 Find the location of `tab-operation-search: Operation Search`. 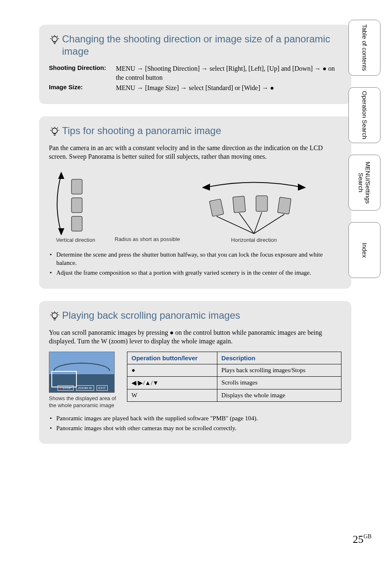

tab-operation-search: Operation Search is located at coordinates (364, 115).